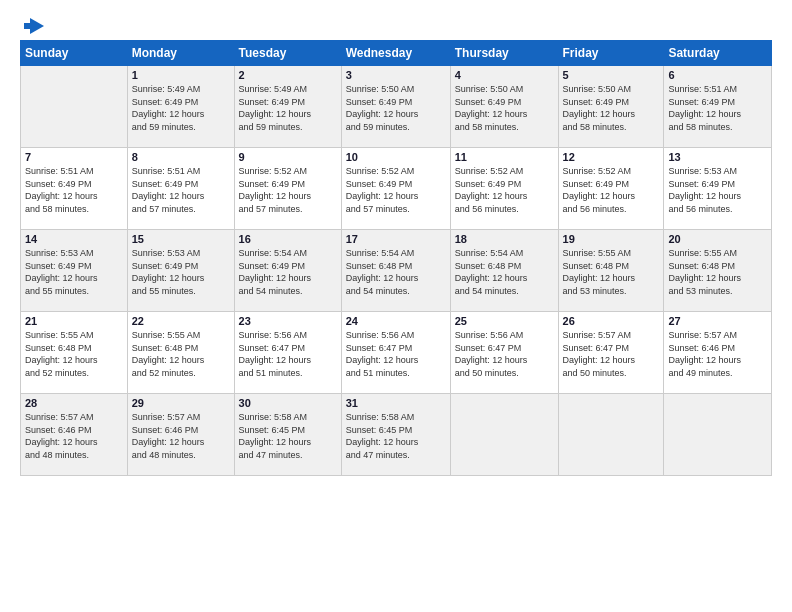 This screenshot has height=612, width=792. What do you see at coordinates (504, 75) in the screenshot?
I see `day-number: 4` at bounding box center [504, 75].